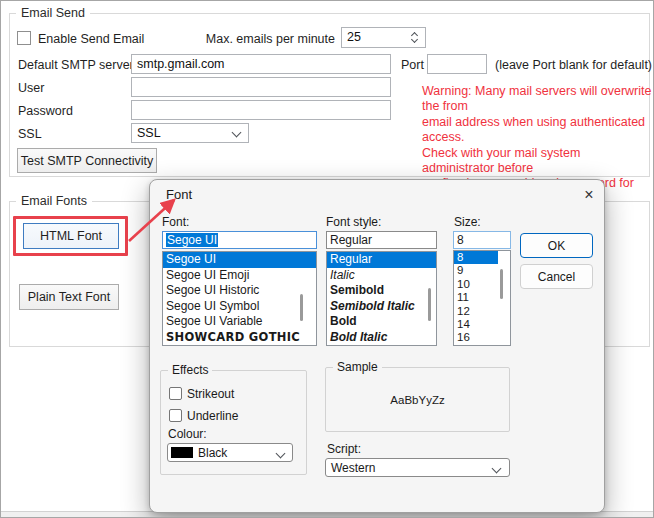 The image size is (654, 518). I want to click on underline-checkbox, so click(176, 416).